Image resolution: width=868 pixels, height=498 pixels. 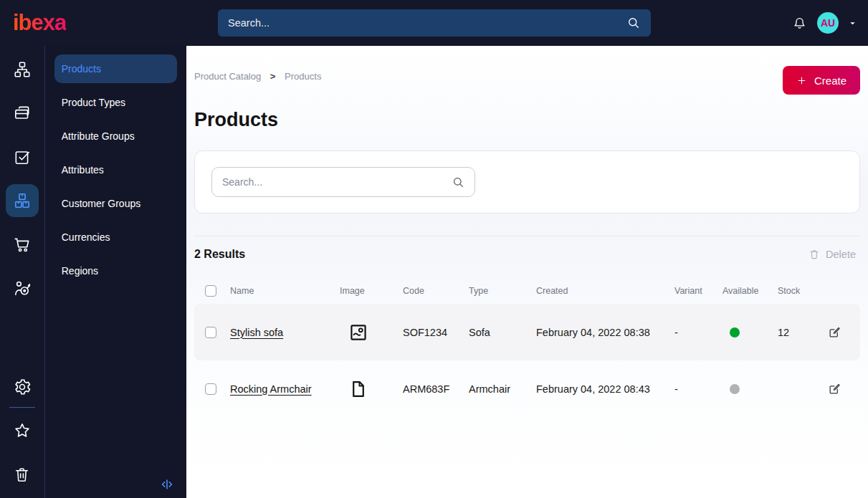 What do you see at coordinates (803, 332) in the screenshot?
I see `product-stock: 12` at bounding box center [803, 332].